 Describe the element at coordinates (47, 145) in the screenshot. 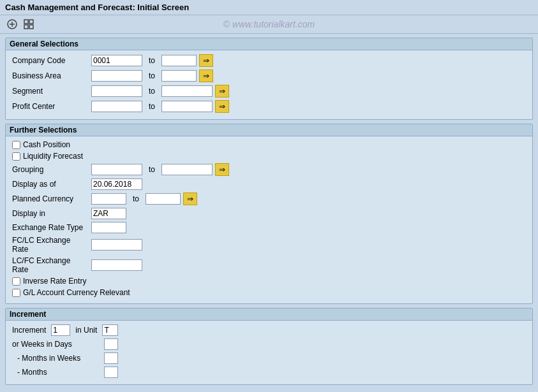

I see `cash-position-label: Cash Position` at that location.